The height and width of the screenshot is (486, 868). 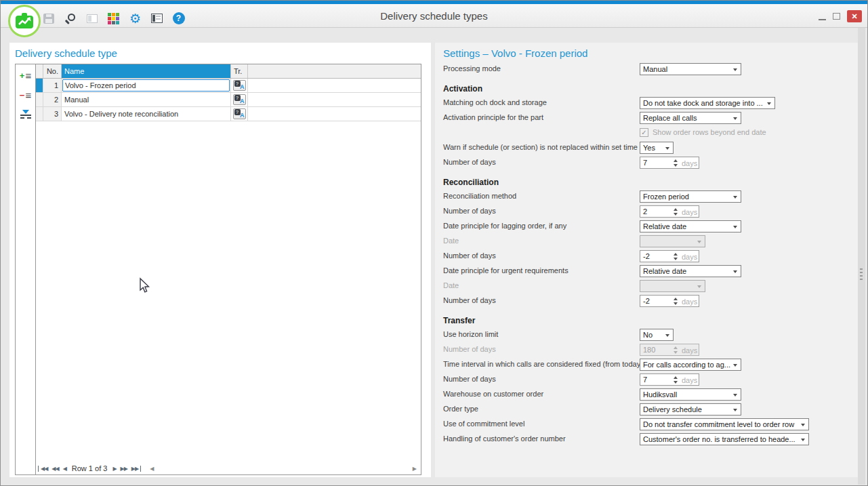 I want to click on delete-row-icon: −≡, so click(x=26, y=96).